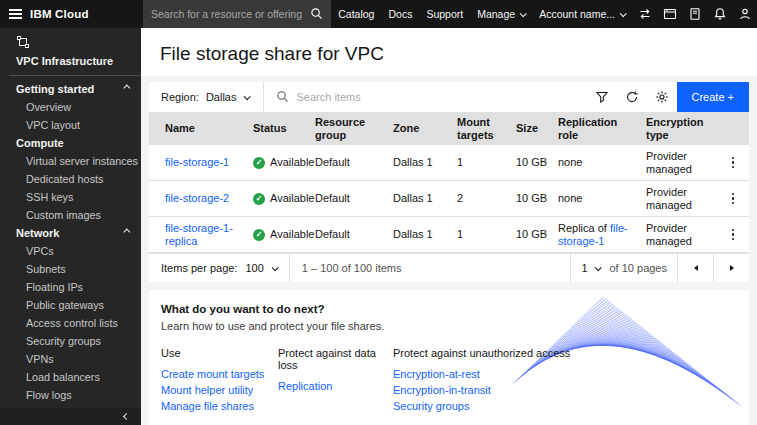  What do you see at coordinates (70, 161) in the screenshot?
I see `sidebar-item-virtual-server-instances: Virtual server instances` at bounding box center [70, 161].